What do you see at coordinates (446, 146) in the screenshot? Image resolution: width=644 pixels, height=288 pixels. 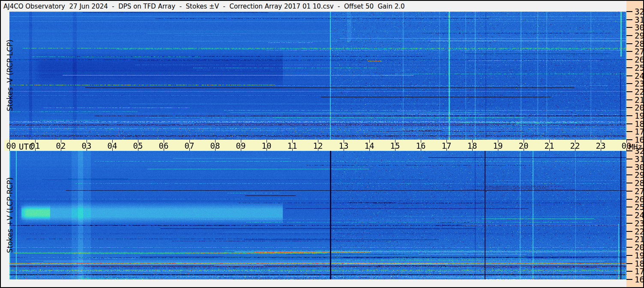 I see `hour-label: 17` at bounding box center [446, 146].